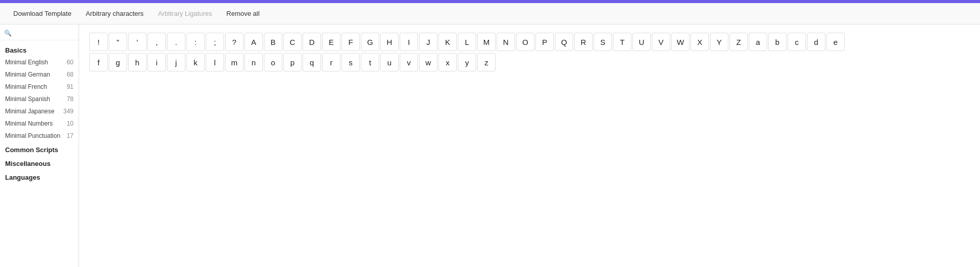 The image size is (980, 267). Describe the element at coordinates (114, 14) in the screenshot. I see `arbitrary-characters-button: Arbitrary characters` at that location.